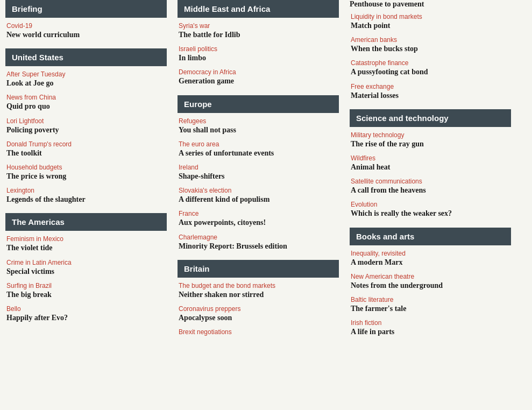 The image size is (532, 410). What do you see at coordinates (430, 164) in the screenshot?
I see `list-item: Wildfires Animal heat` at bounding box center [430, 164].